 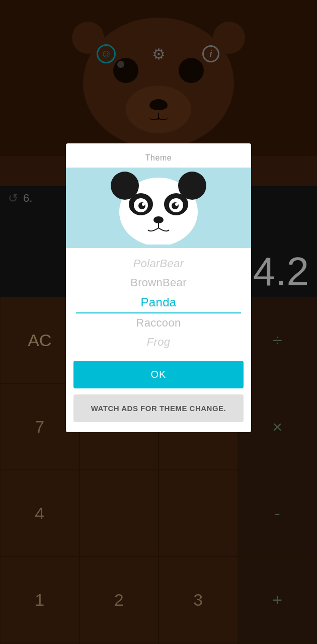 I want to click on dialog-title: Theme, so click(x=158, y=155).